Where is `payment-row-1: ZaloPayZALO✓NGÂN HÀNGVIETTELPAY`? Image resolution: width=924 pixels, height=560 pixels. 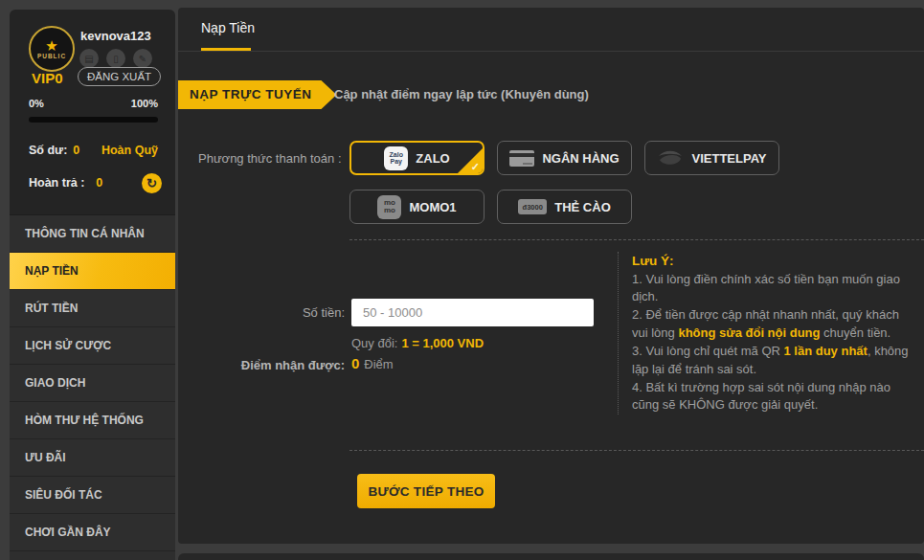
payment-row-1: ZaloPayZALO✓NGÂN HÀNGVIETTELPAY is located at coordinates (565, 158).